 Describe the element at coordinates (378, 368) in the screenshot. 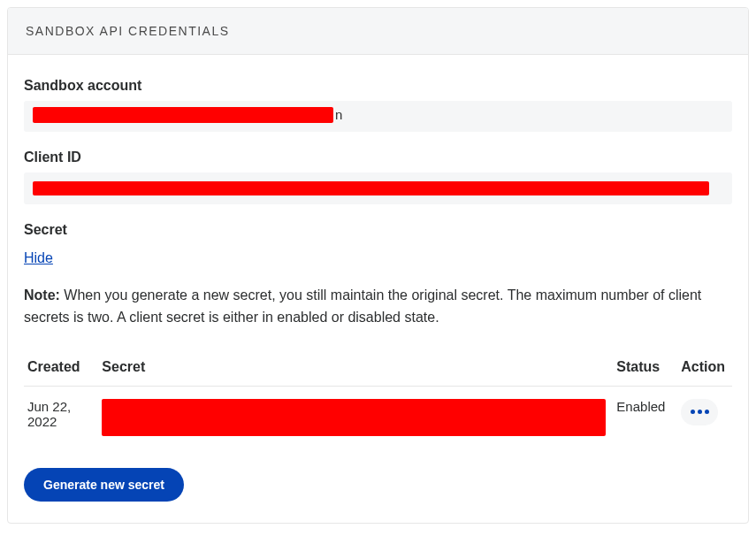

I see `table-header-row: Created Secret Status Action` at that location.